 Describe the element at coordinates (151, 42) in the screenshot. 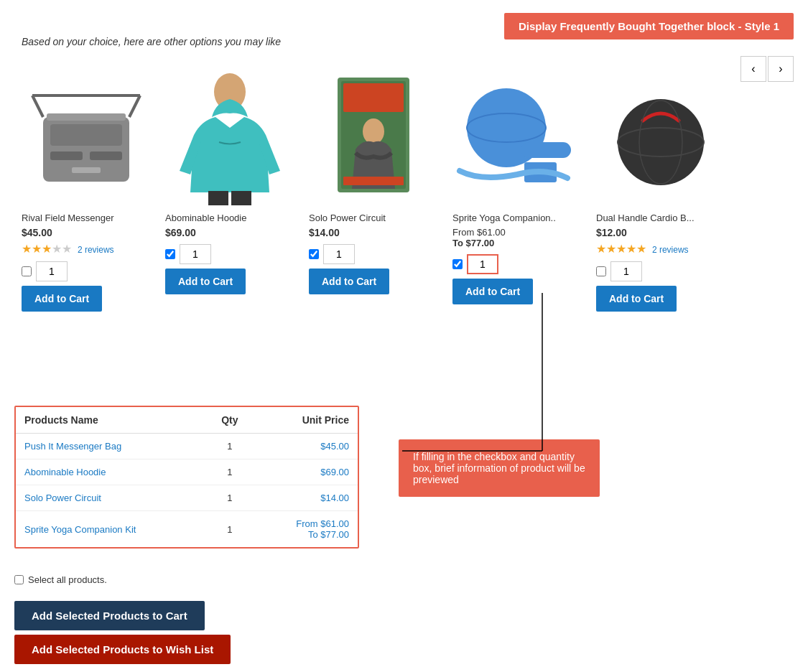

I see `intro-text: Based on your choice, here are other opt…` at that location.